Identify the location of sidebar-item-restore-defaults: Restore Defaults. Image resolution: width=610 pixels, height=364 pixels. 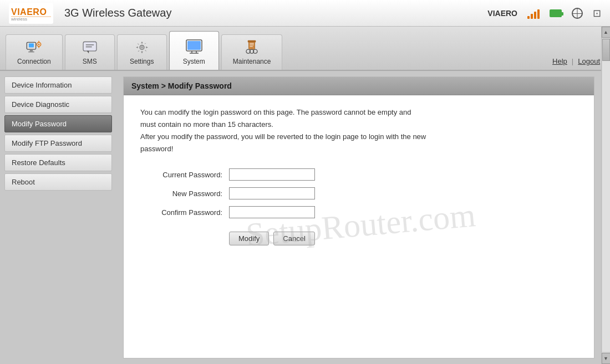
(58, 163).